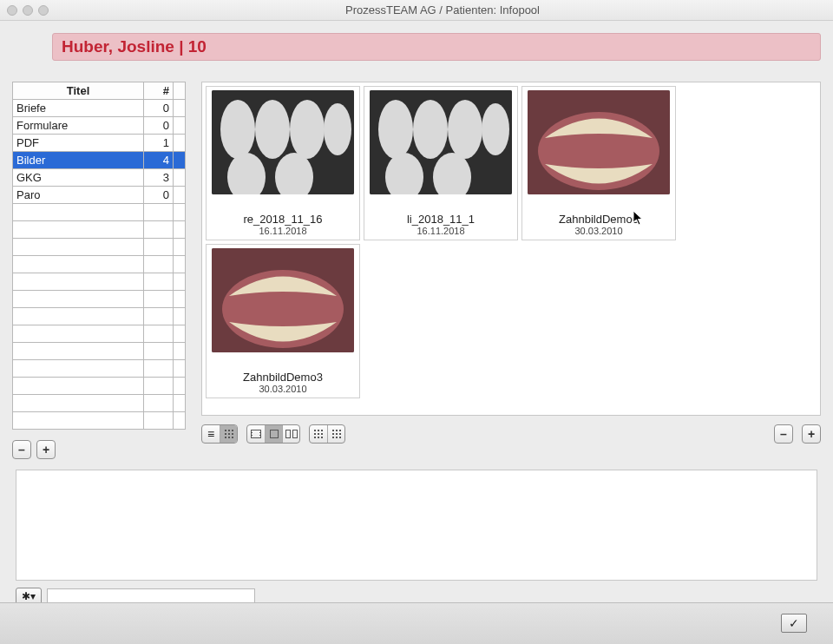 The image size is (833, 644). I want to click on window-footer: ✓, so click(416, 623).